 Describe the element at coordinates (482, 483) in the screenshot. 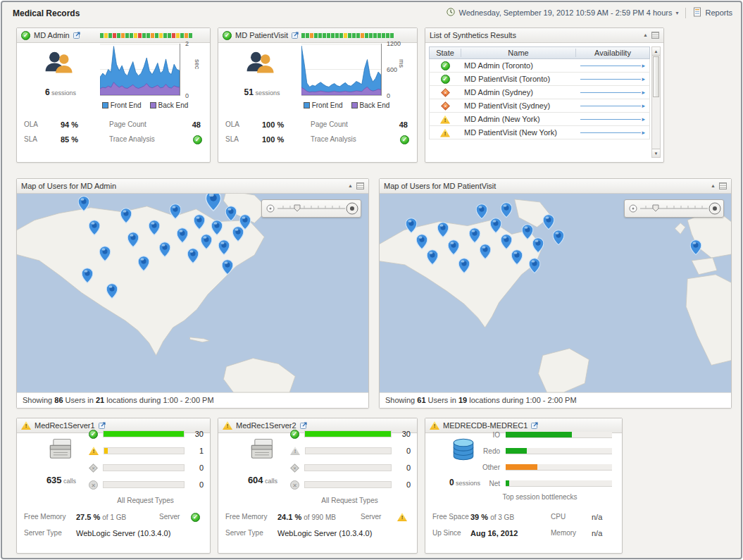

I see `bottleneck-label: Net` at that location.